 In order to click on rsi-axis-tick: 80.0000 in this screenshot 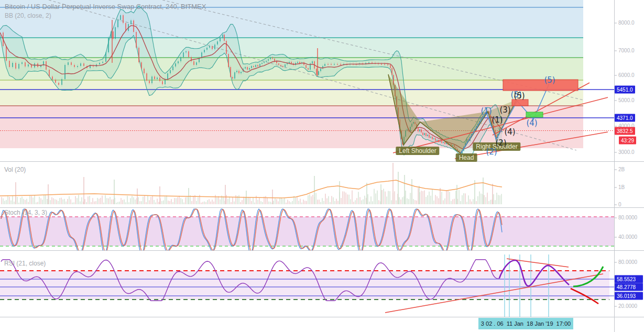, I will do `click(628, 262)`.